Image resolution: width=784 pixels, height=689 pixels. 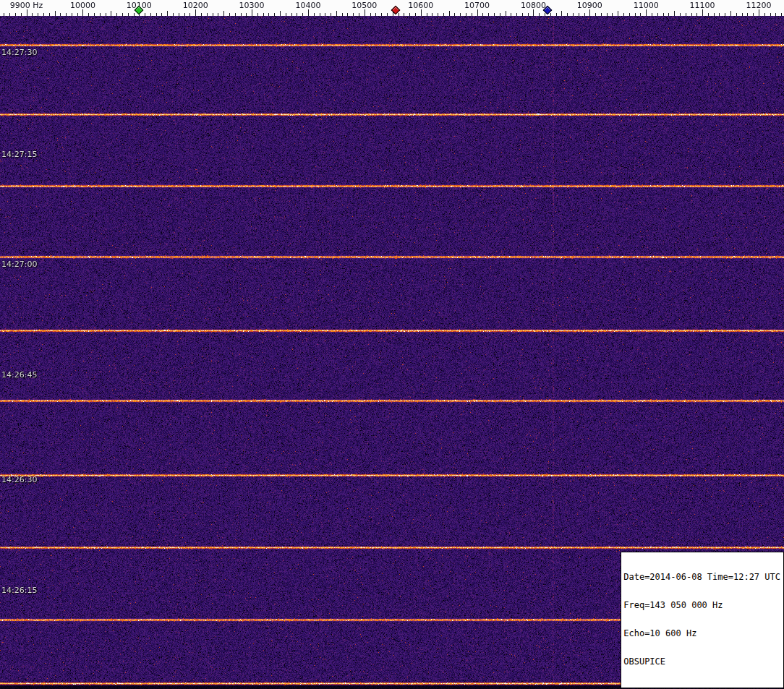 What do you see at coordinates (758, 6) in the screenshot?
I see `freq-tick-label: 11200` at bounding box center [758, 6].